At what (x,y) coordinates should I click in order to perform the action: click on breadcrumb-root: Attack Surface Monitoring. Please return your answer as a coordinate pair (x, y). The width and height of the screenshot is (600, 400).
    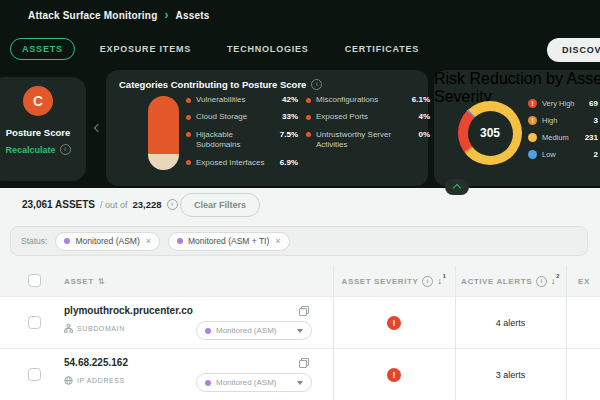
    Looking at the image, I should click on (92, 16).